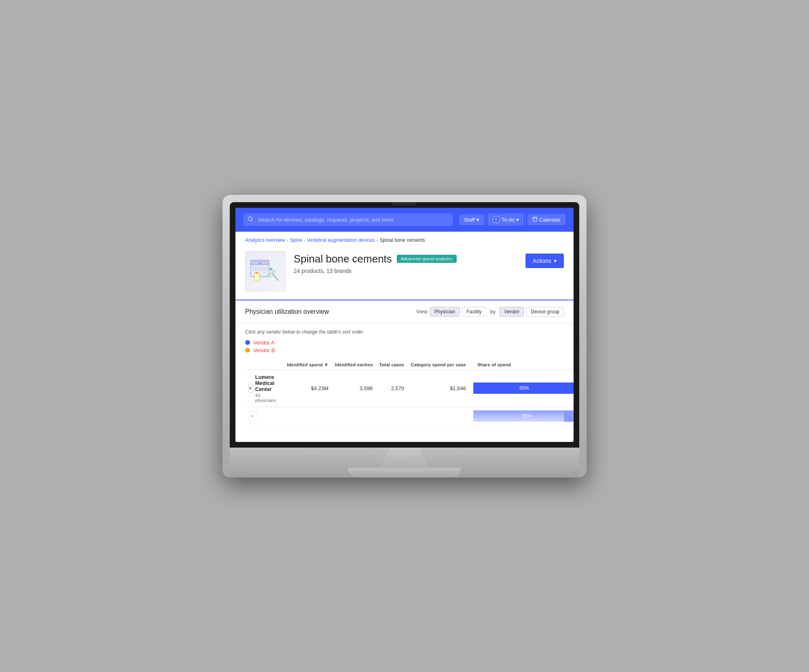 The width and height of the screenshot is (809, 672). Describe the element at coordinates (429, 259) in the screenshot. I see `product-title-row: Spinal bone cements Advanced spend analy…` at that location.